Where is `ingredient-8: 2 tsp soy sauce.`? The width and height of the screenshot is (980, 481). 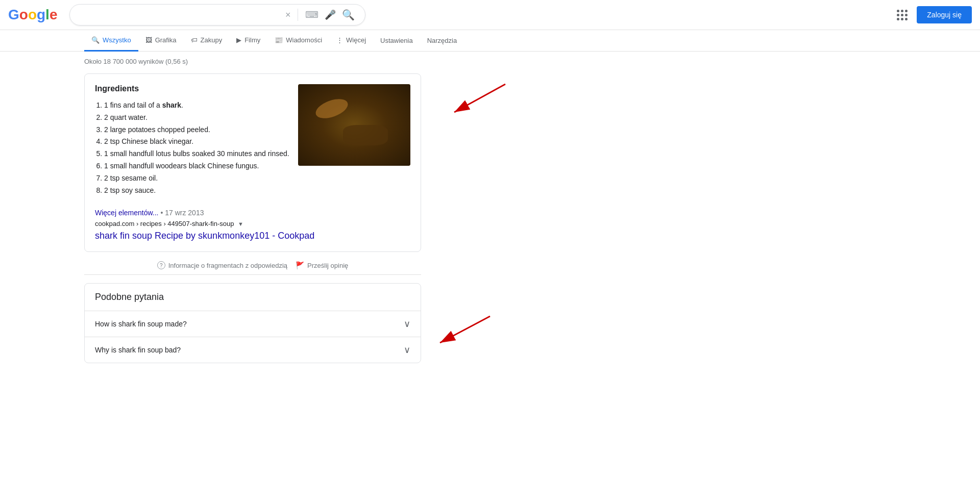
ingredient-8: 2 tsp soy sauce. is located at coordinates (197, 191).